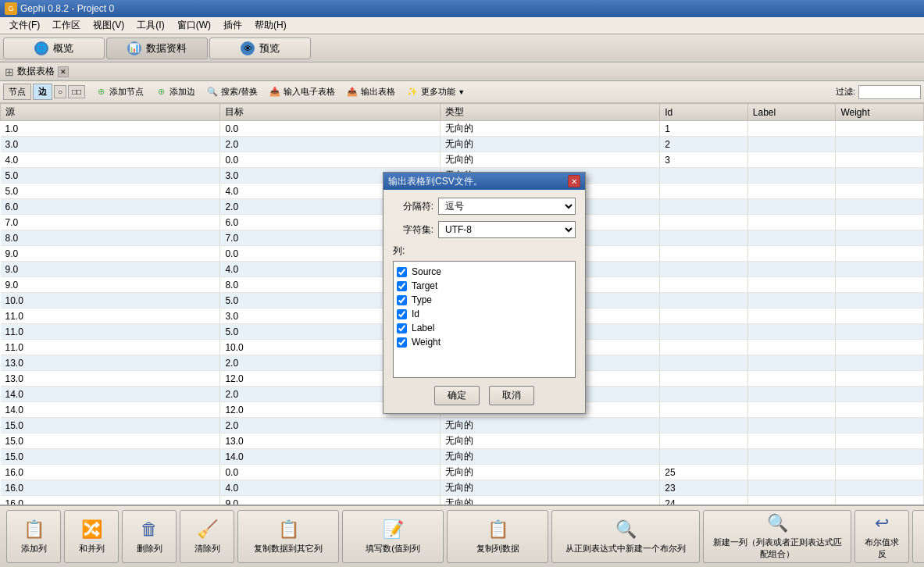  I want to click on add-node-btn: ⊕ 添加节点, so click(119, 92).